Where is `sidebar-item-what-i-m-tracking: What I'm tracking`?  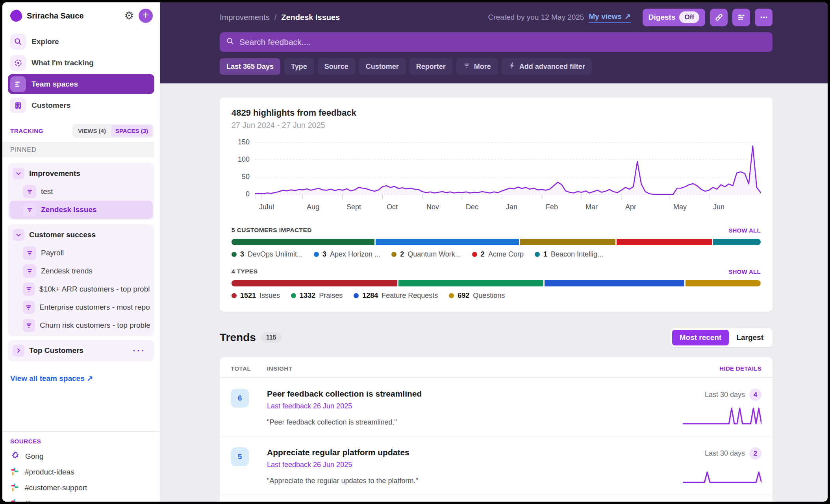
sidebar-item-what-i-m-tracking: What I'm tracking is located at coordinates (81, 63).